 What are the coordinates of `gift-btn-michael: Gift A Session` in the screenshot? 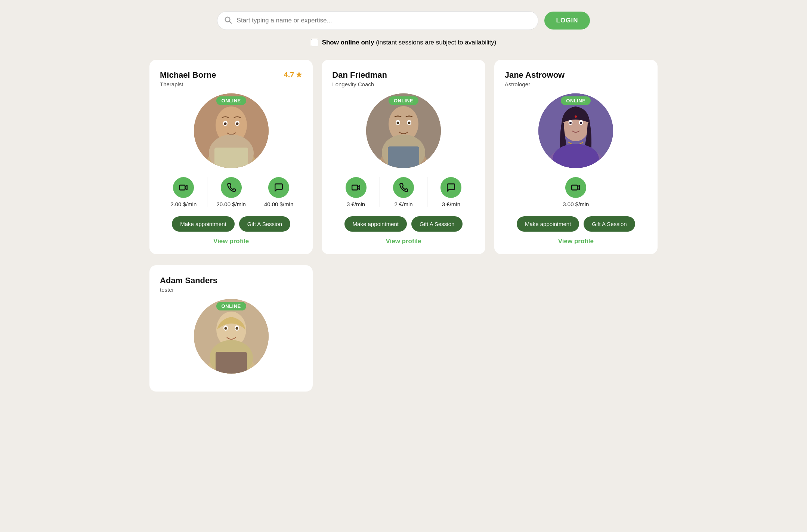 It's located at (265, 224).